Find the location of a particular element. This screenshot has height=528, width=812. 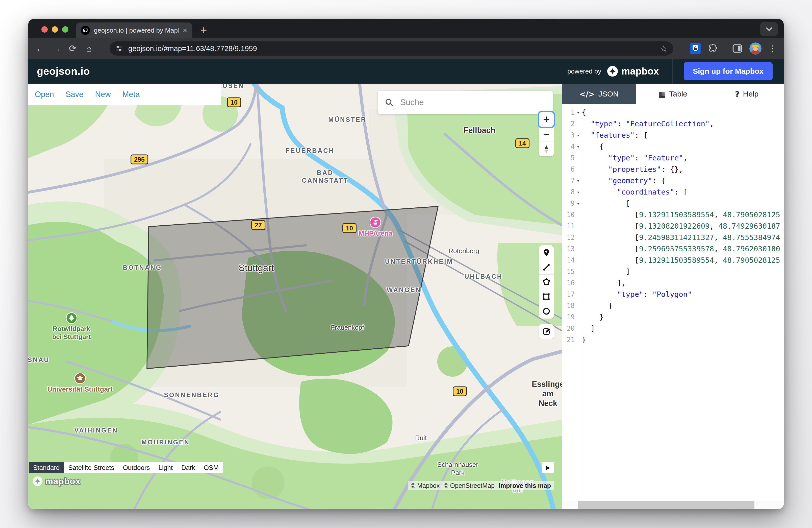

style-option-standard: Standard is located at coordinates (46, 468).